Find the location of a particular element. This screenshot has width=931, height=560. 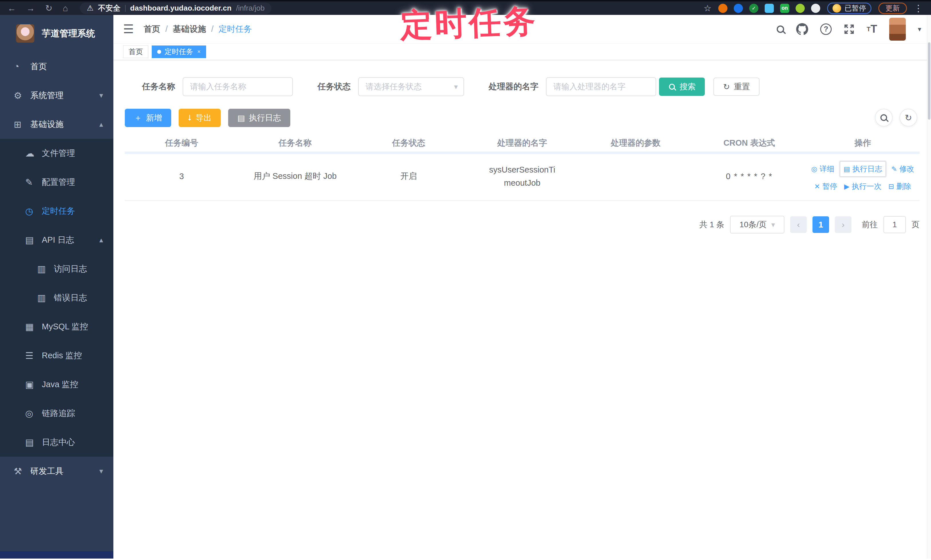

goto-page-input is located at coordinates (895, 225).